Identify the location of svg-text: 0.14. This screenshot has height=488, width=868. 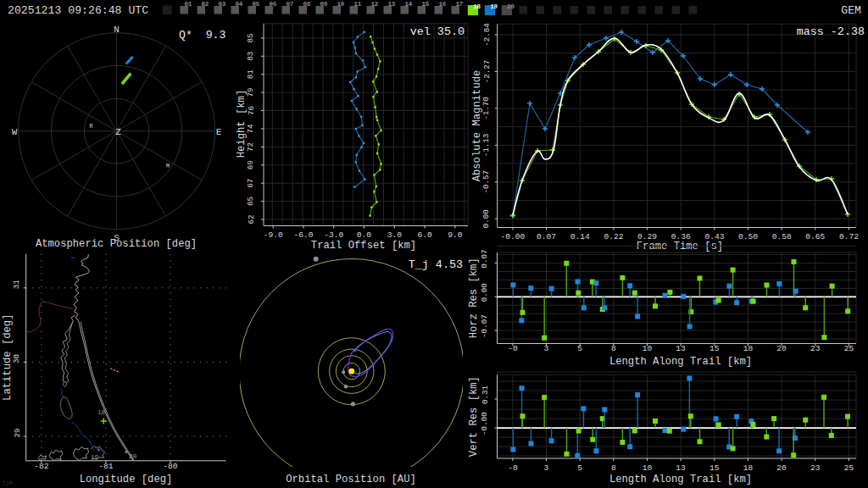
(580, 237).